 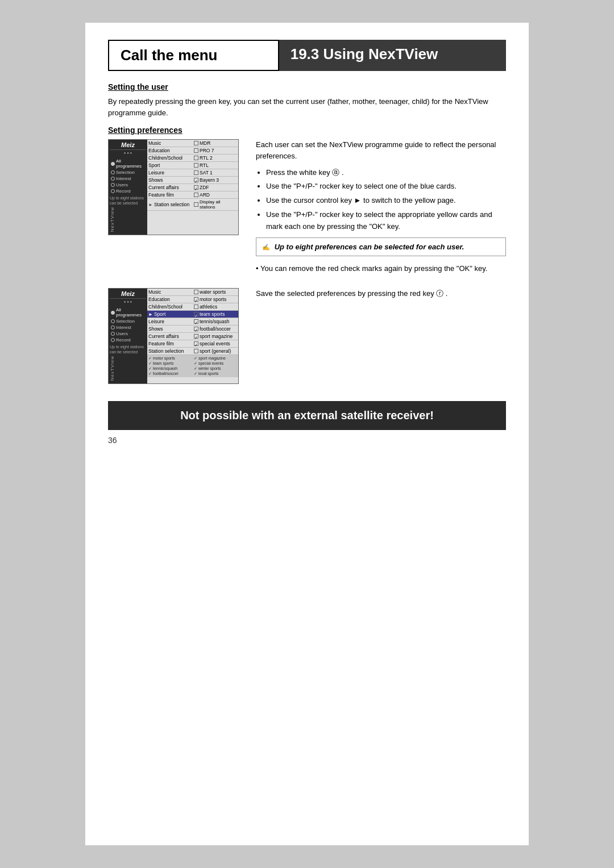 What do you see at coordinates (173, 187) in the screenshot?
I see `nextview-ui-1: Meiz * * * All programmes Selection` at bounding box center [173, 187].